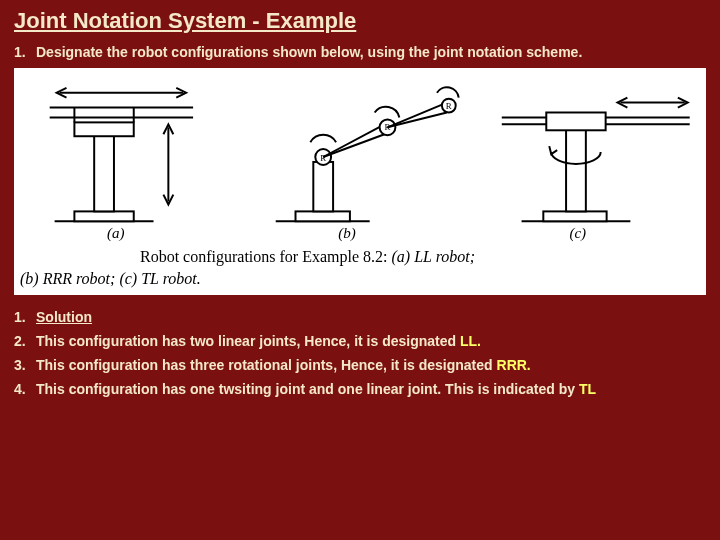 This screenshot has width=720, height=540. What do you see at coordinates (470, 341) in the screenshot?
I see `designation-ll: LL.` at bounding box center [470, 341].